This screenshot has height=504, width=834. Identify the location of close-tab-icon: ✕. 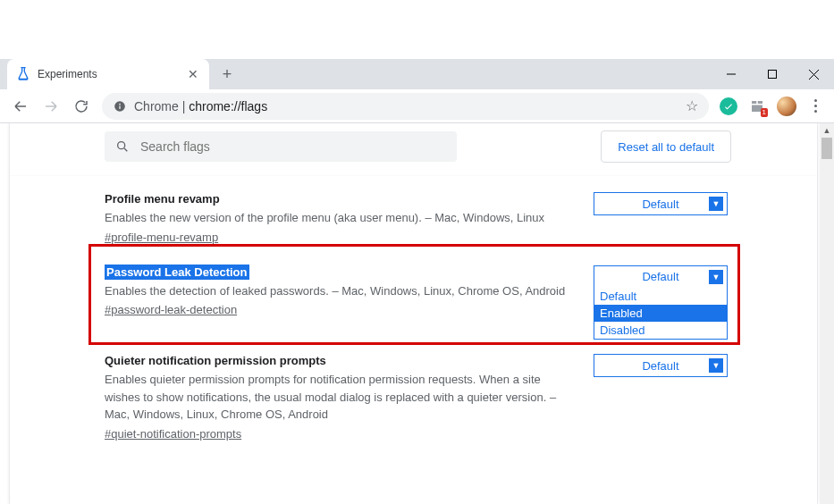
(193, 74).